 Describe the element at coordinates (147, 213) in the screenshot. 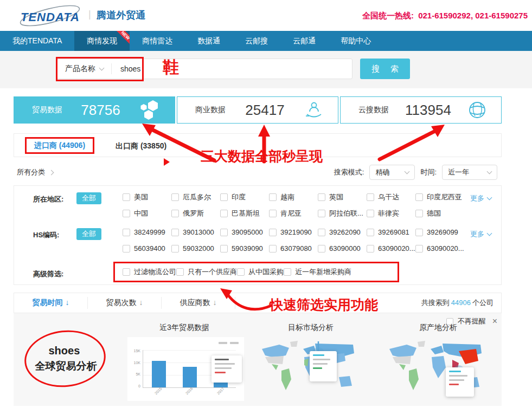

I see `region-checkbox-item: 中国` at that location.